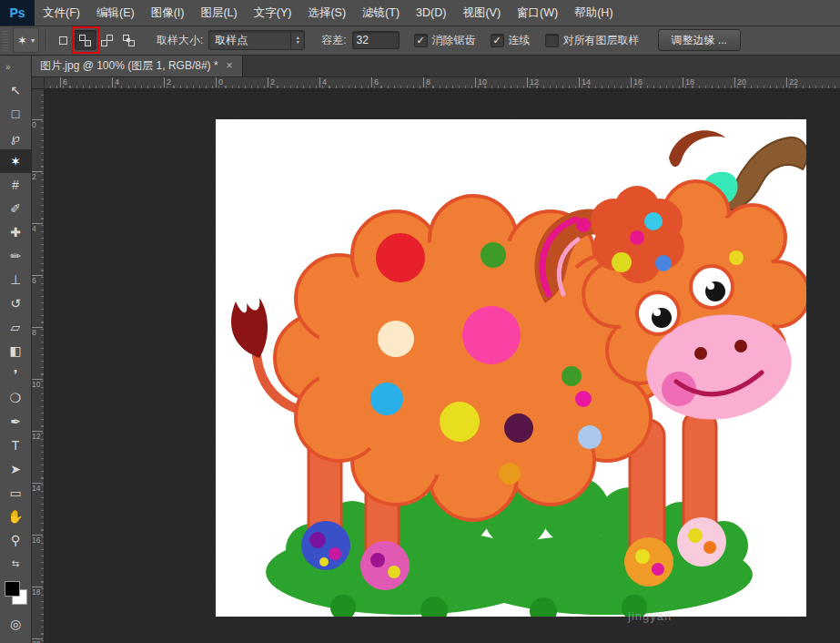  I want to click on document-tab: 图片.jpg @ 100% (图层 1, RGB/8#) * ×, so click(137, 66).